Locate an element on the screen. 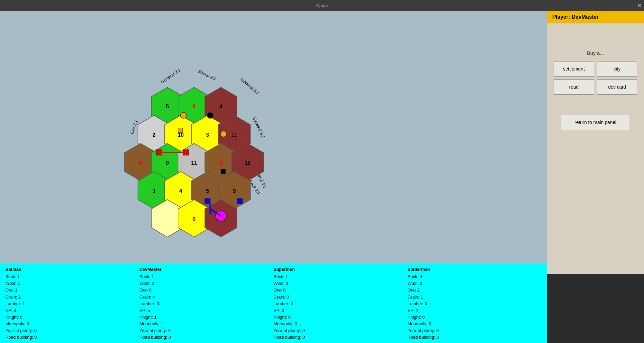 The image size is (644, 343). spiderman-year-of-plenty: Year of plenty: 0 is located at coordinates (475, 331).